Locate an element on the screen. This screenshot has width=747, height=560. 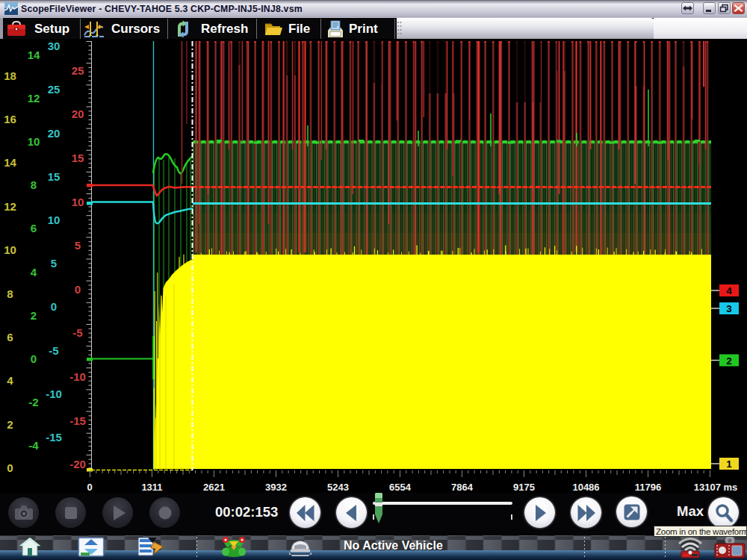
svg-text: 1311 is located at coordinates (152, 487).